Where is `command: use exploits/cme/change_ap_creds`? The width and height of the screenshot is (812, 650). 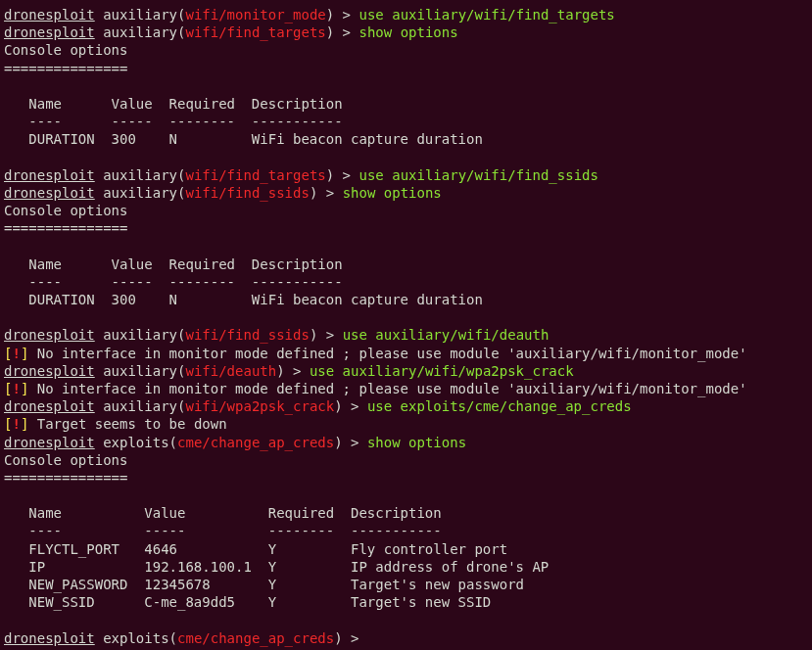 command: use exploits/cme/change_ap_creds is located at coordinates (500, 406).